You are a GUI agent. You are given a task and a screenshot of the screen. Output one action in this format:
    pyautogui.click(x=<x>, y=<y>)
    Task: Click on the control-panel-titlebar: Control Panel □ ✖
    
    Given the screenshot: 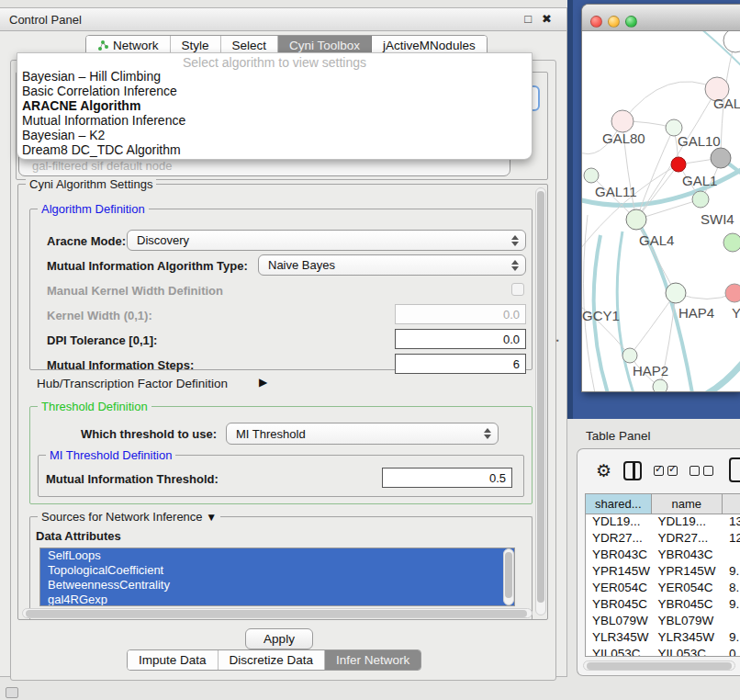 What is the action you would take?
    pyautogui.click(x=283, y=20)
    